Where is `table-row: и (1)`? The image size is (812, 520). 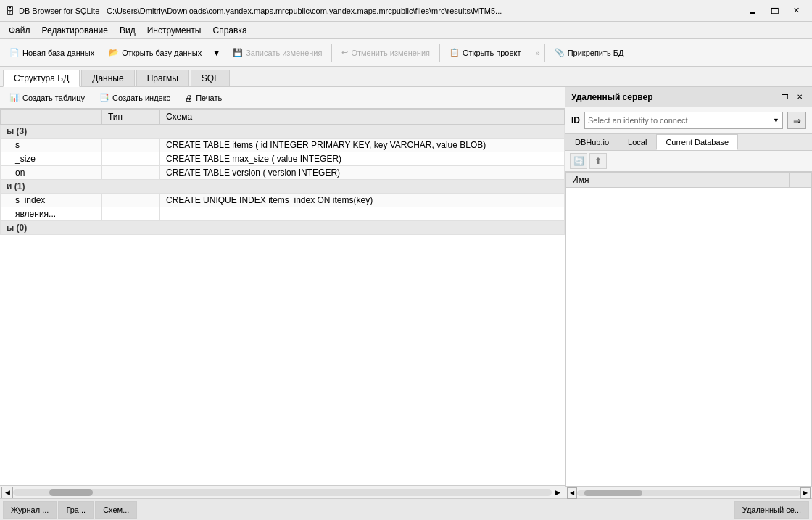 table-row: и (1) is located at coordinates (283, 187).